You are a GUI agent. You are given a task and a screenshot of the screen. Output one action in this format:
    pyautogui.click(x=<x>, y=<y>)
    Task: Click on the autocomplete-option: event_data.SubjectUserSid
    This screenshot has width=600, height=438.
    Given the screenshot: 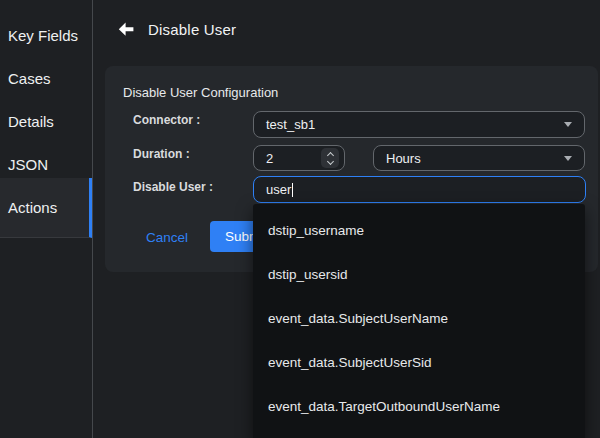 What is the action you would take?
    pyautogui.click(x=419, y=362)
    